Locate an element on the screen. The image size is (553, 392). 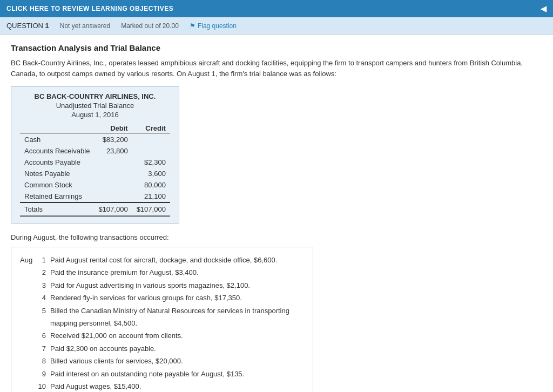
account-name: Notes Payable is located at coordinates (57, 174).